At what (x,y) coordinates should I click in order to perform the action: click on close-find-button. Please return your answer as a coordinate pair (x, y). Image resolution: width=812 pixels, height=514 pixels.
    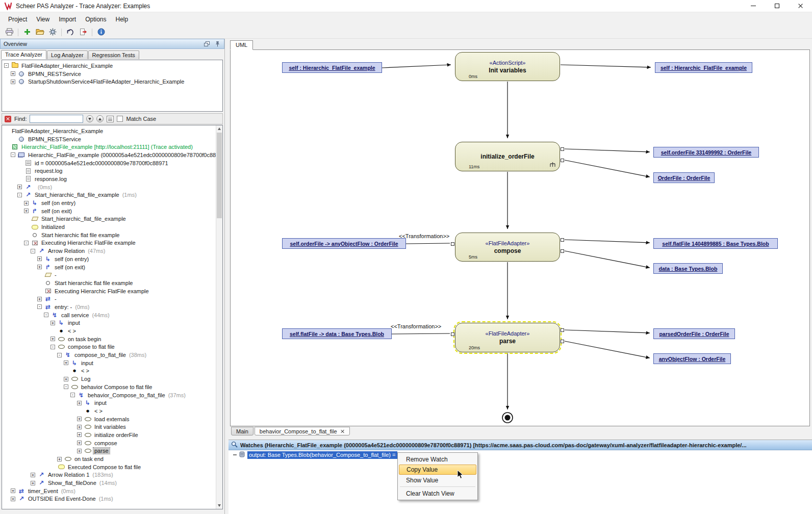
    Looking at the image, I should click on (8, 119).